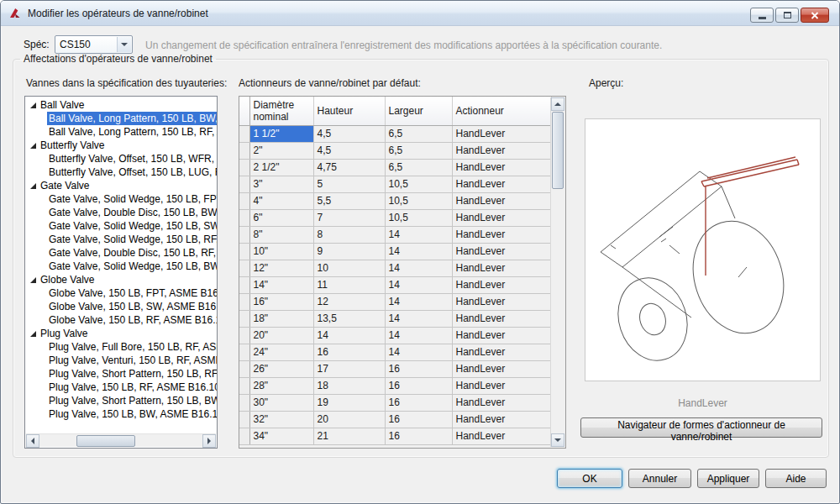 This screenshot has height=504, width=840. I want to click on titlebar: Modifier les opérateurs de vanne/robinet, so click(420, 13).